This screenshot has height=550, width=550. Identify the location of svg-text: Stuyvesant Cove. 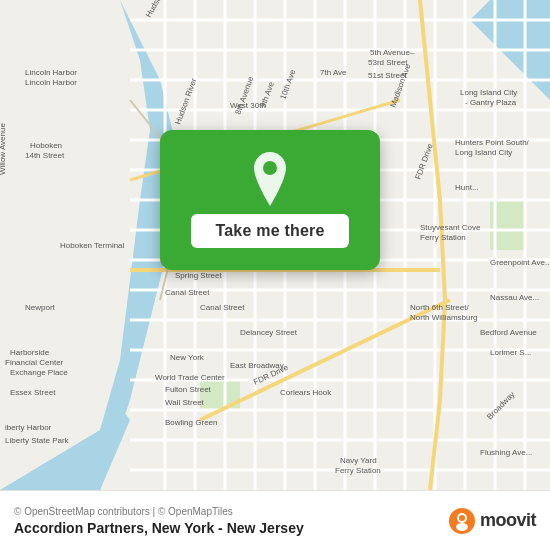
(450, 228).